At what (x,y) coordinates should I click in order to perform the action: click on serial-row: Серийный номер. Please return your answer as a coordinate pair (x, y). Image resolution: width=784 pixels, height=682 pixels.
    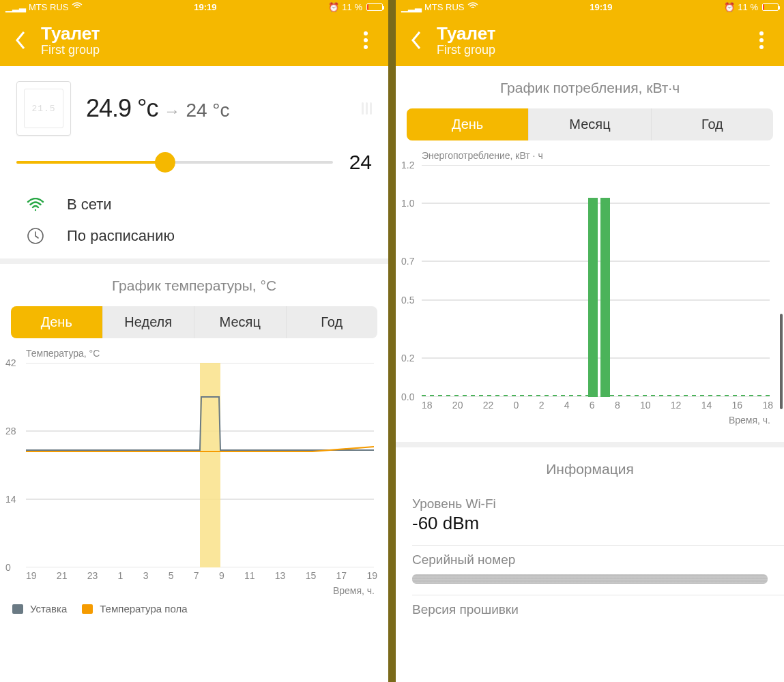
    Looking at the image, I should click on (590, 557).